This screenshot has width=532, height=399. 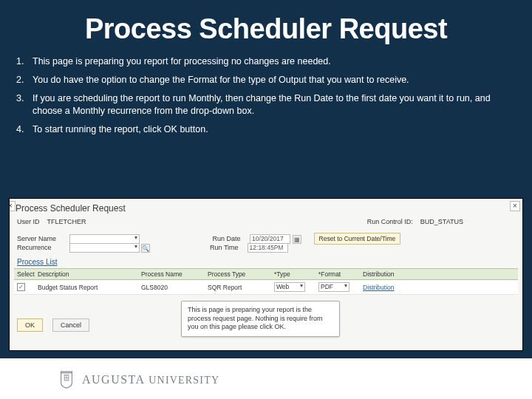 What do you see at coordinates (334, 287) in the screenshot?
I see `row-format-select: PDF` at bounding box center [334, 287].